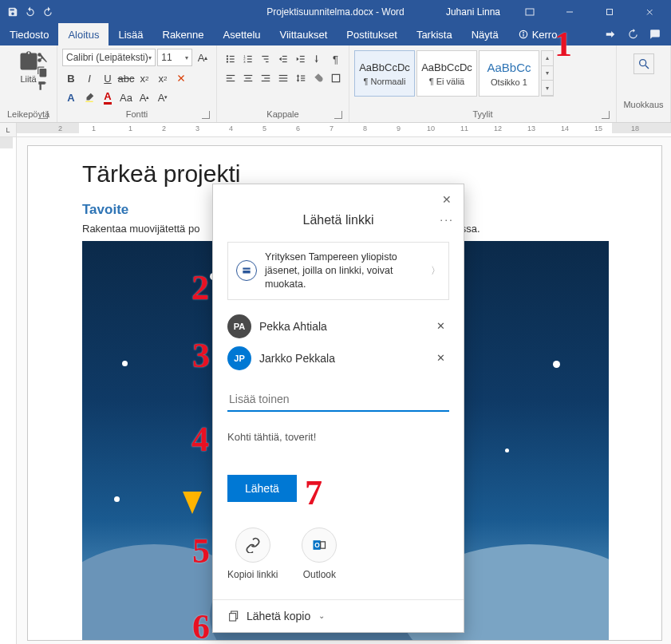  What do you see at coordinates (71, 78) in the screenshot?
I see `bold-button: B` at bounding box center [71, 78].